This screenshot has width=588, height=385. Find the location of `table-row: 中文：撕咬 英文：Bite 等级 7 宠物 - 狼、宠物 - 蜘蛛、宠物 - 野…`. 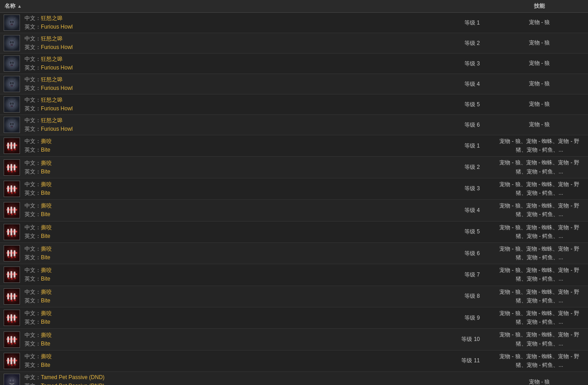

table-row: 中文：撕咬 英文：Bite 等级 7 宠物 - 狼、宠物 - 蜘蛛、宠物 - 野… is located at coordinates (294, 275).